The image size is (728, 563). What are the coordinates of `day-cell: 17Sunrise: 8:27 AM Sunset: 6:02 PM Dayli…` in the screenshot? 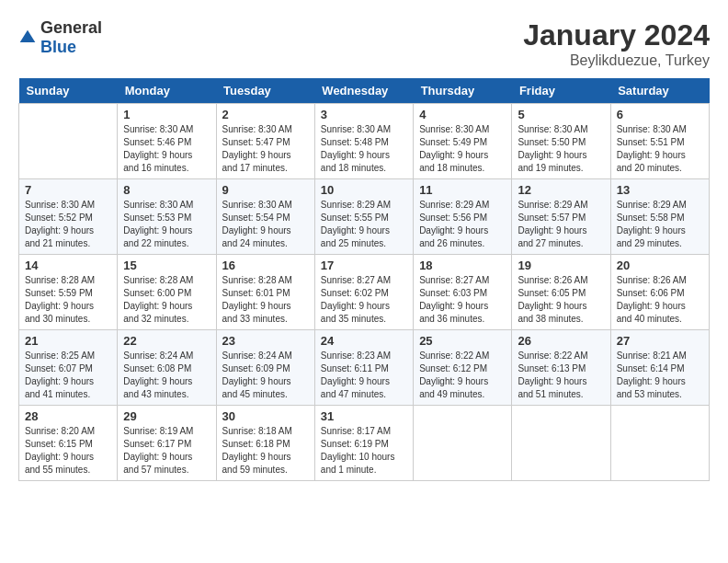 It's located at (364, 293).